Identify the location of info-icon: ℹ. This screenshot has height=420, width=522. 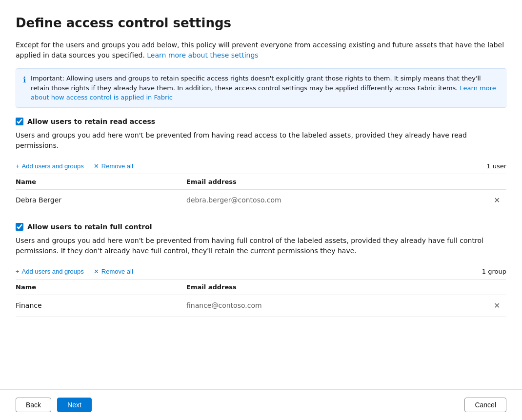
(24, 88).